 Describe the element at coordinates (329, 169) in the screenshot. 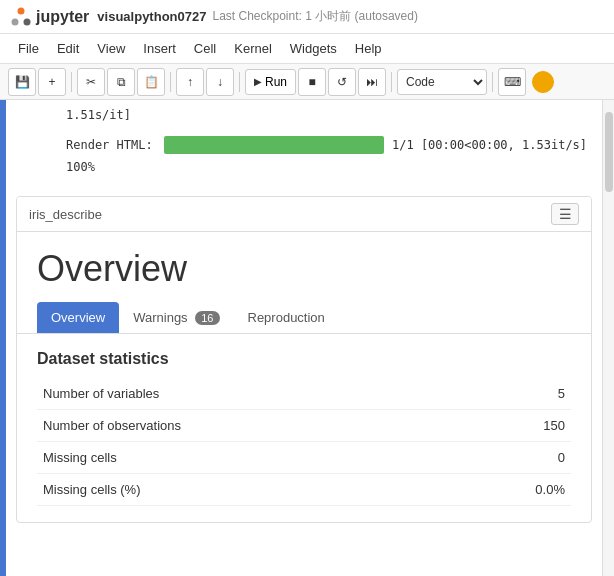

I see `render-percent: 100%` at that location.